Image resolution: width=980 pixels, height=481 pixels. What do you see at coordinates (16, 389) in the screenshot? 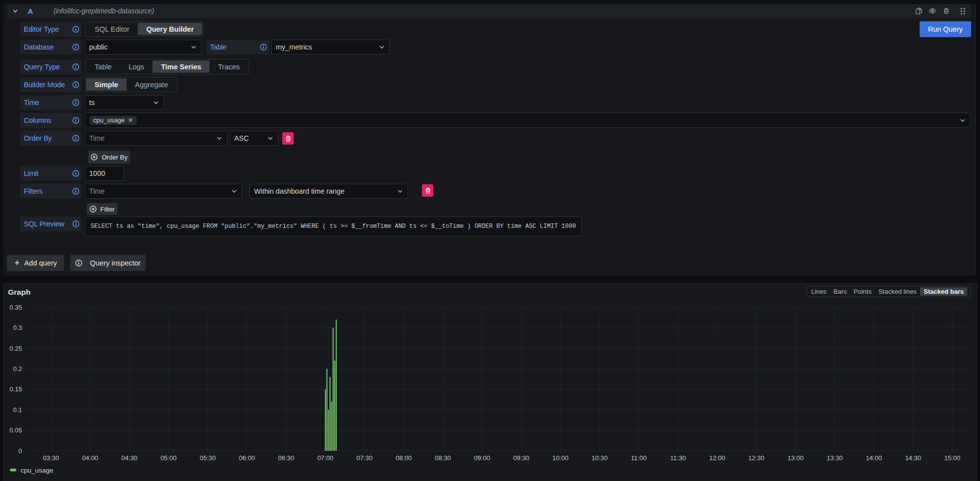
I see `svg-text: 0.15` at bounding box center [16, 389].